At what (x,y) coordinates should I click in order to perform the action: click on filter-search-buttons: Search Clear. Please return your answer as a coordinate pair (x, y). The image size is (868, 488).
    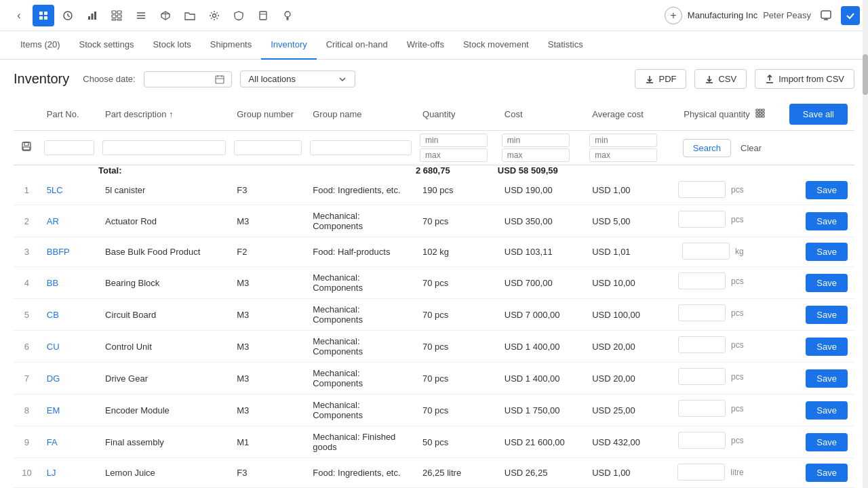
    Looking at the image, I should click on (726, 148).